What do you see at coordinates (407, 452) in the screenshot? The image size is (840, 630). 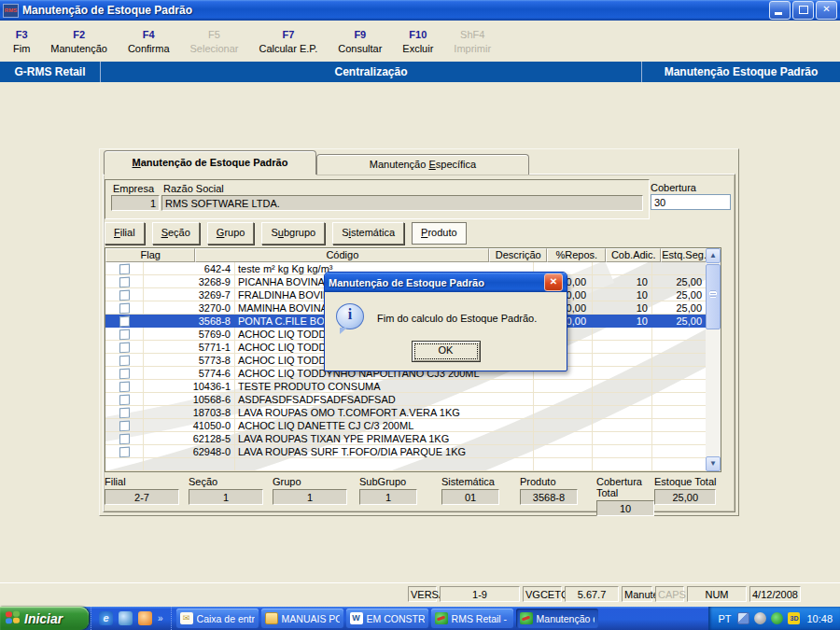 I see `table-row: 62948-0 LAVA ROUPAS SURF T.FOFO/DIA PARQ…` at bounding box center [407, 452].